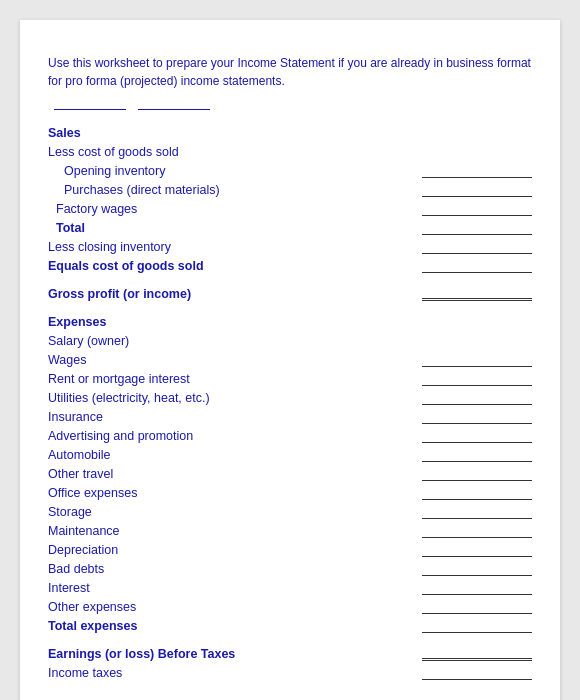 Image resolution: width=580 pixels, height=700 pixels. Describe the element at coordinates (126, 266) in the screenshot. I see `row-label: Equals cost of goods sold` at that location.